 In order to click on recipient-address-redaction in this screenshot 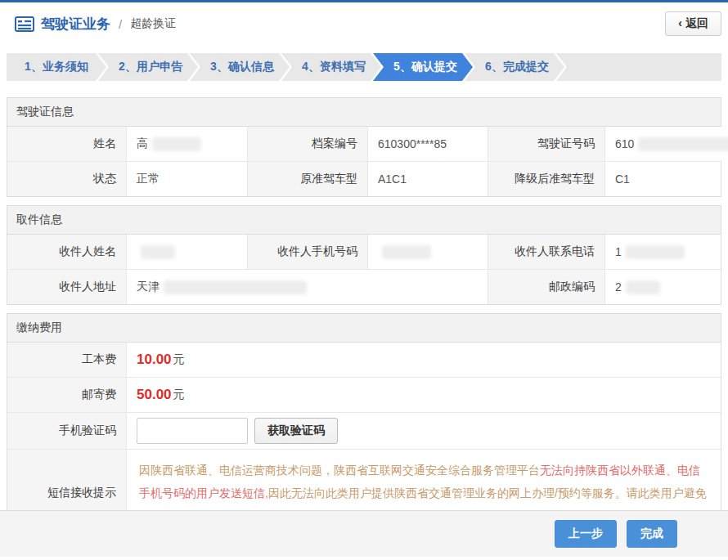, I will do `click(236, 288)`.